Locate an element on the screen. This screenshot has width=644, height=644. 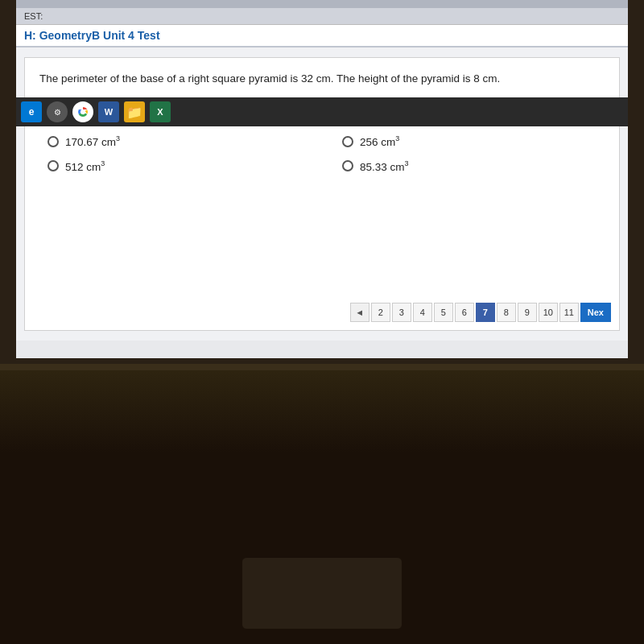
option-d: 512 cm3 is located at coordinates (179, 166).